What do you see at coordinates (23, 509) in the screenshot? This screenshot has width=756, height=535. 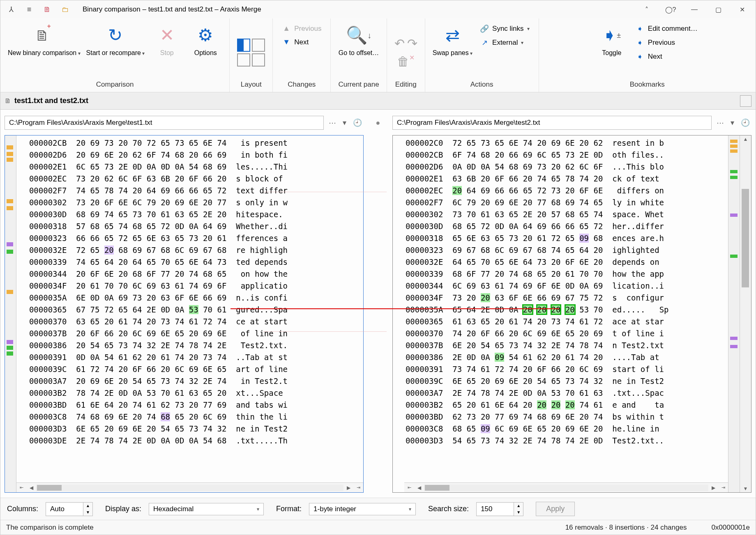 I see `columns-label: Columns:` at bounding box center [23, 509].